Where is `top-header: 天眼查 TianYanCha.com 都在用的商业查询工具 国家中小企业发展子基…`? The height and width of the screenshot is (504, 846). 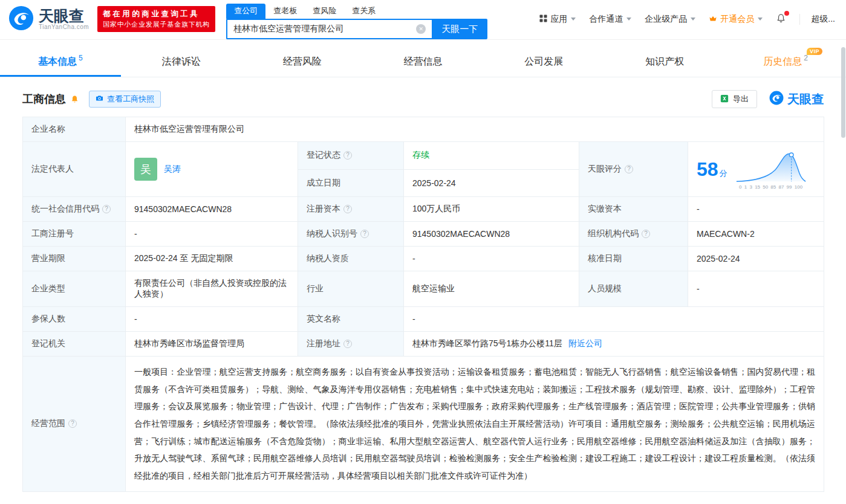 top-header: 天眼查 TianYanCha.com 都在用的商业查询工具 国家中小企业发展子基… is located at coordinates (423, 20).